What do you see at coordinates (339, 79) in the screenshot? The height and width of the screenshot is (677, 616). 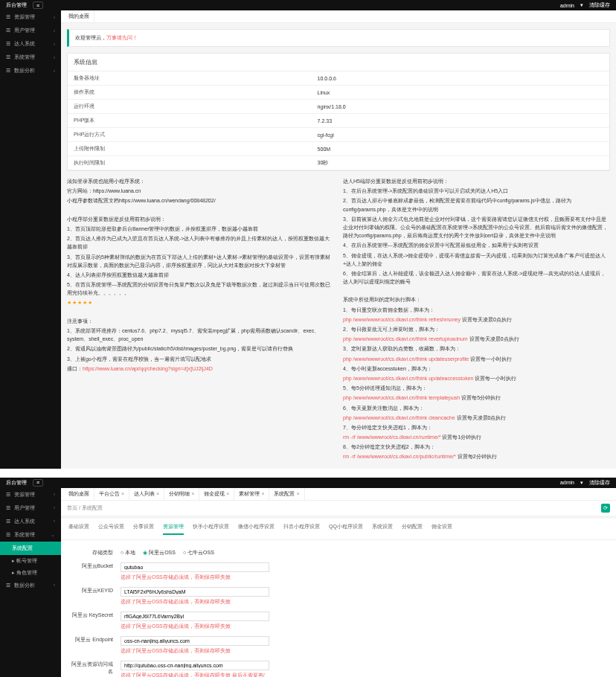 I see `table-row: 服务器地址10.0.0.6` at bounding box center [339, 79].